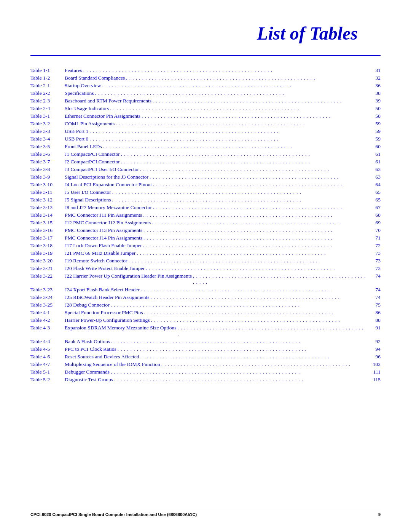  I want to click on table-page-number: 50, so click(374, 109).